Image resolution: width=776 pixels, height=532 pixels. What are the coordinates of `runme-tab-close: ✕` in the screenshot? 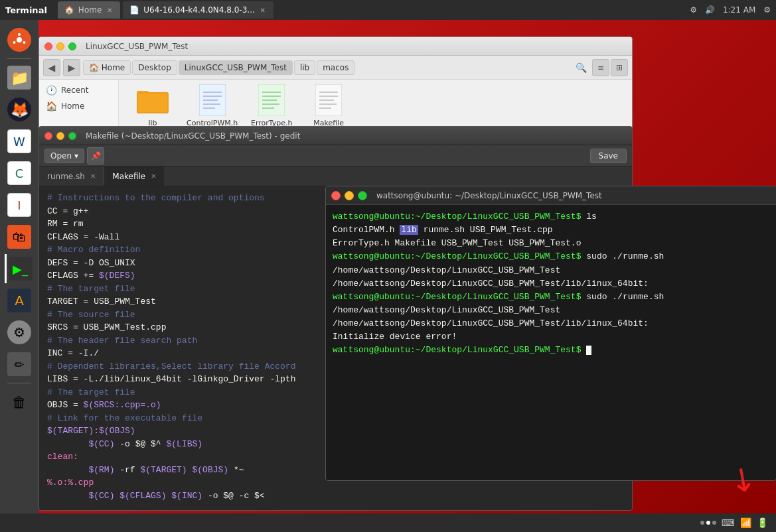 It's located at (93, 176).